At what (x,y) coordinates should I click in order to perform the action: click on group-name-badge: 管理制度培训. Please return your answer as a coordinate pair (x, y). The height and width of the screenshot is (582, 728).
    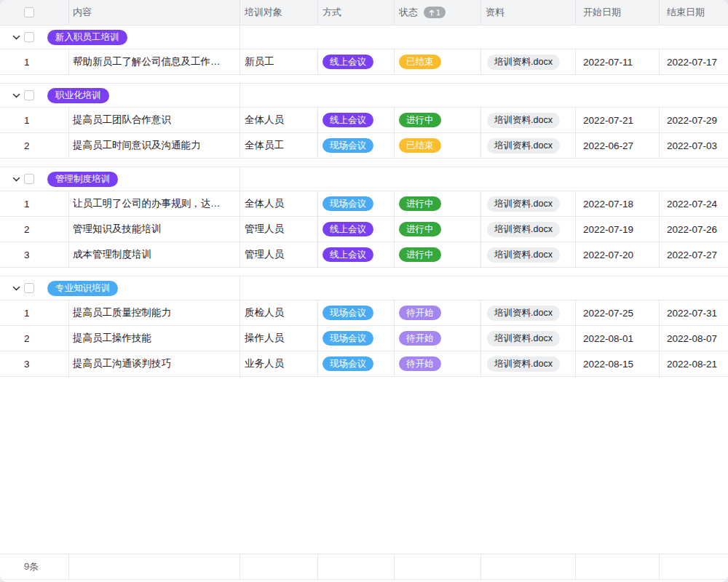
    Looking at the image, I should click on (83, 179).